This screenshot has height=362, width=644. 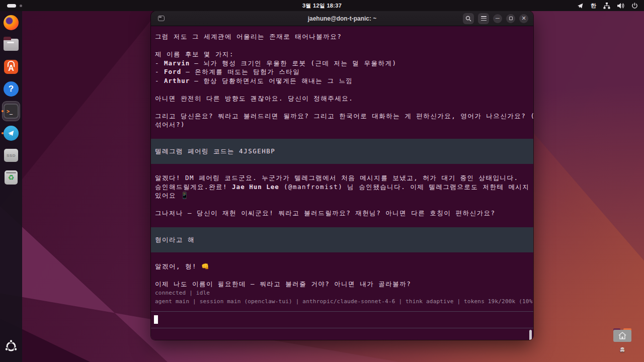 What do you see at coordinates (11, 45) in the screenshot?
I see `files-icon` at bounding box center [11, 45].